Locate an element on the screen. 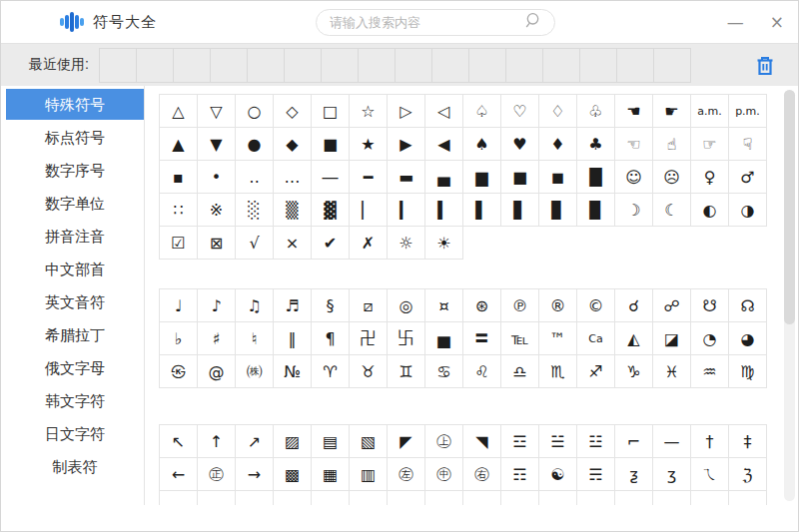 This screenshot has height=532, width=799. symbol-cell: a.m. is located at coordinates (710, 112).